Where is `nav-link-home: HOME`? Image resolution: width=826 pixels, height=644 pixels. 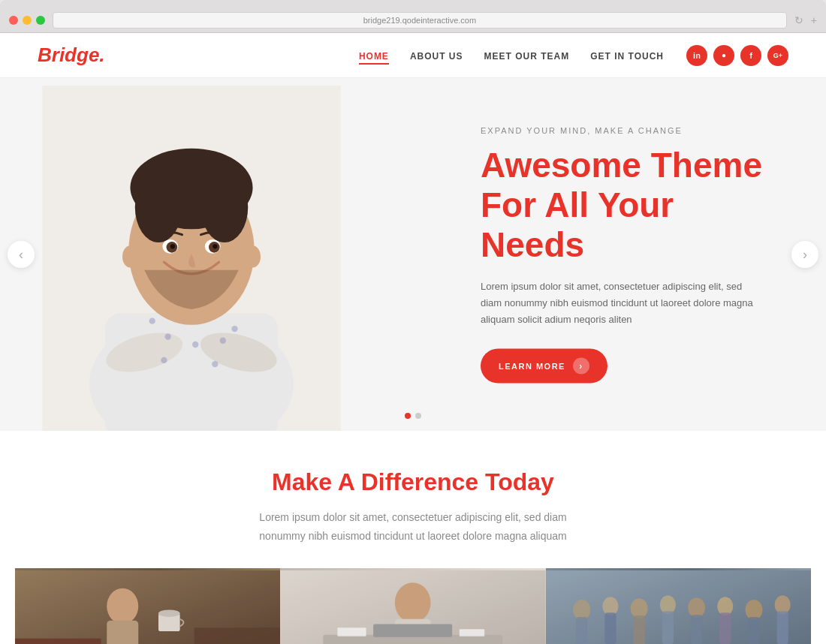
nav-link-home: HOME is located at coordinates (374, 58).